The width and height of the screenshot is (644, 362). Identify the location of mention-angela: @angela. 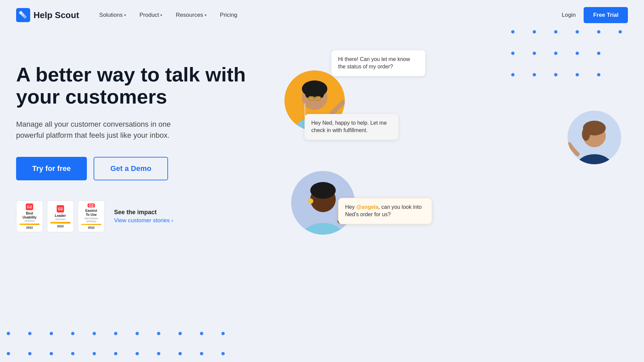
(367, 207).